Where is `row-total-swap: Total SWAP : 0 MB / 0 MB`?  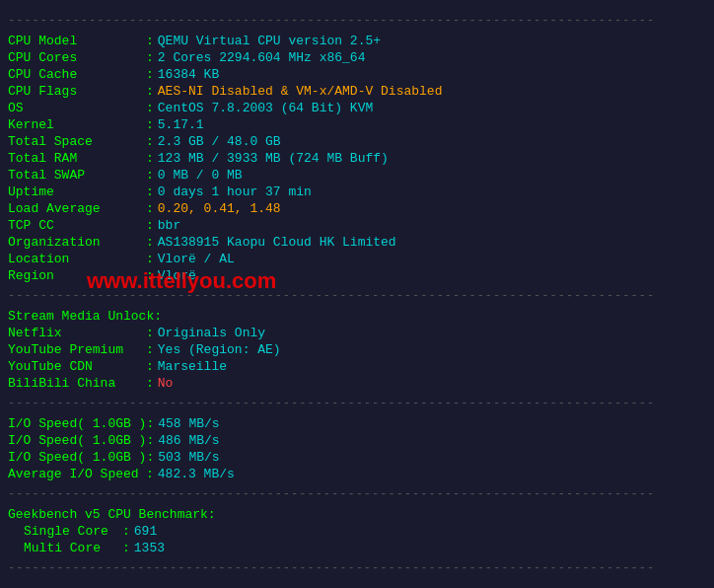
row-total-swap: Total SWAP : 0 MB / 0 MB is located at coordinates (357, 176).